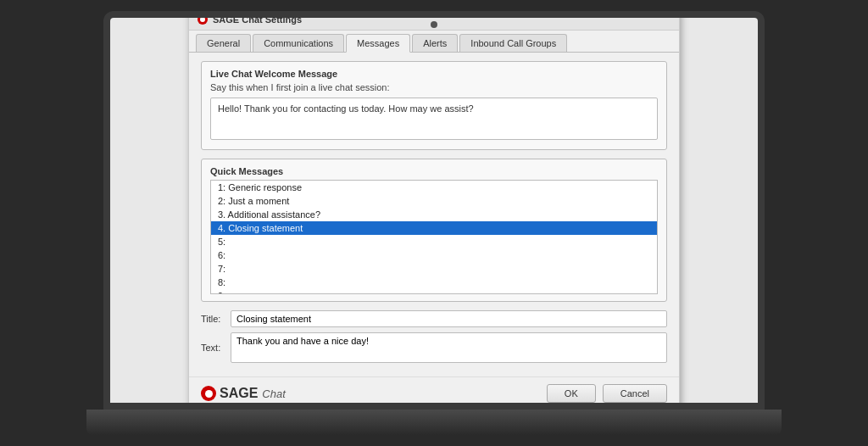  Describe the element at coordinates (434, 215) in the screenshot. I see `qm-item-3: 3. Additional assistance?` at that location.